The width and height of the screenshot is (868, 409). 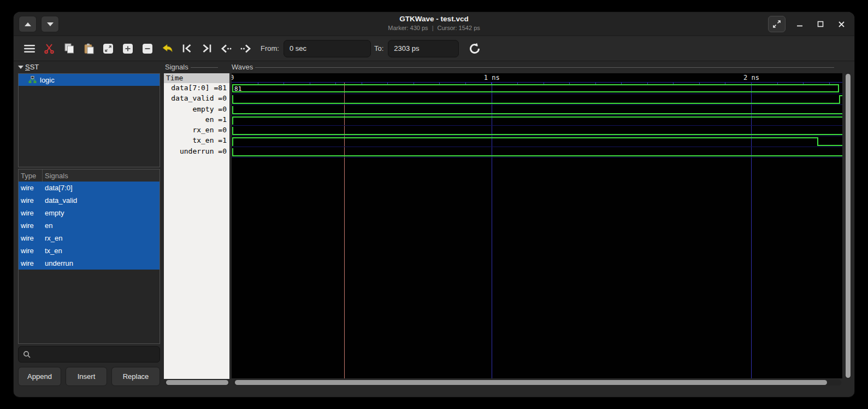 I want to click on wave-timescale: 01 ns2 ns, so click(x=537, y=78).